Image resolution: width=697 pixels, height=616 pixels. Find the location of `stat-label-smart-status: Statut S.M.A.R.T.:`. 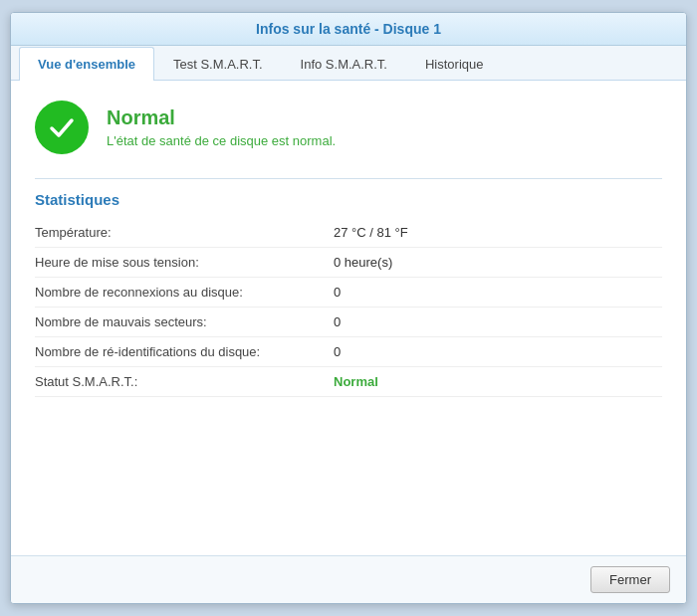

stat-label-smart-status: Statut S.M.A.R.T.: is located at coordinates (184, 382).